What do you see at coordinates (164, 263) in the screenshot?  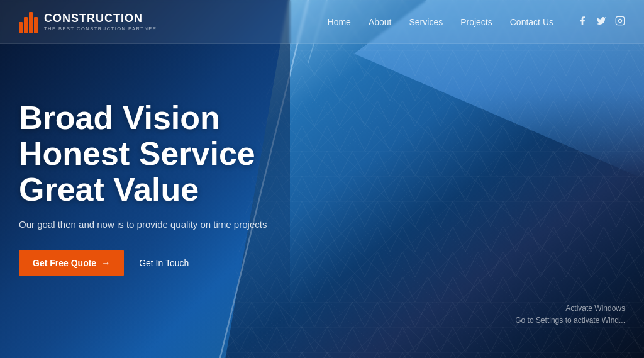 I see `get-in-touch-button: Get In Touch` at bounding box center [164, 263].